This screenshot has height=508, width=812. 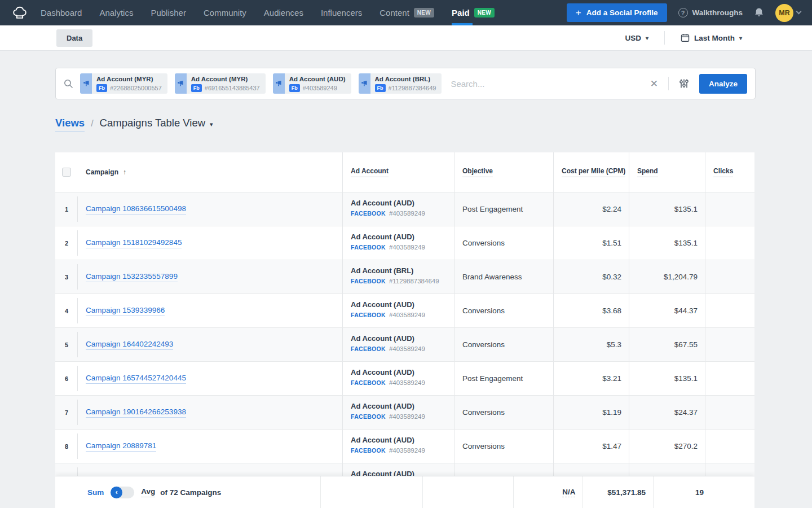 I want to click on table-summary-bar: Sum ‹ Avg of 72 Campaigns N/A $51,371.85…, so click(x=405, y=492).